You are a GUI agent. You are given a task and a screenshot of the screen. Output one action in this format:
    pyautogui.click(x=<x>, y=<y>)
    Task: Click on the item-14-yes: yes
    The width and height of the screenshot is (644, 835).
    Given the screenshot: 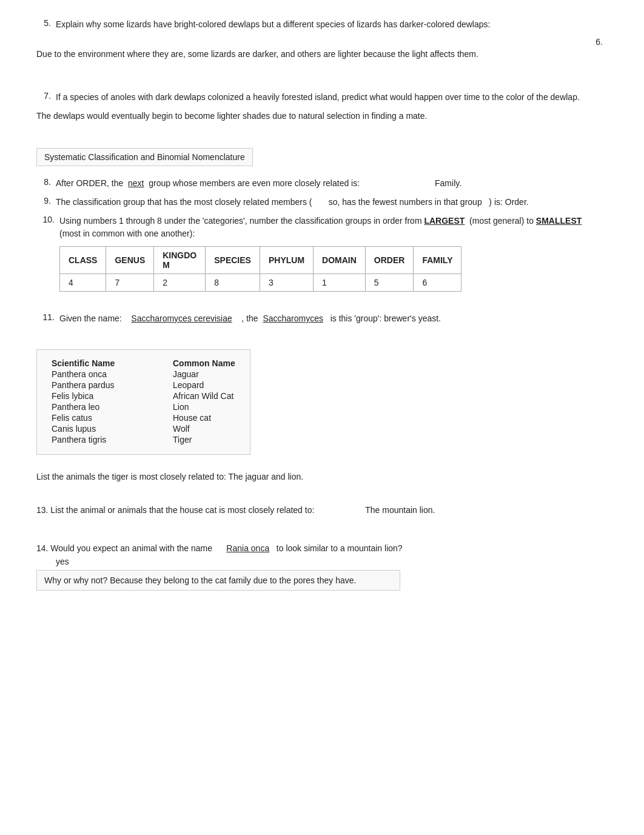 What is the action you would take?
    pyautogui.click(x=62, y=562)
    